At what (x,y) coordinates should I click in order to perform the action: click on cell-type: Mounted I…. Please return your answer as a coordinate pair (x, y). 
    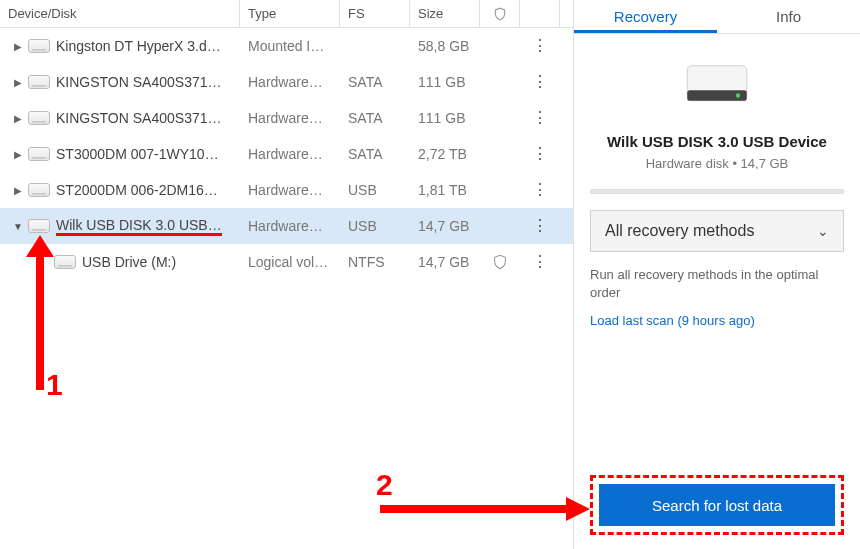
    Looking at the image, I should click on (290, 46).